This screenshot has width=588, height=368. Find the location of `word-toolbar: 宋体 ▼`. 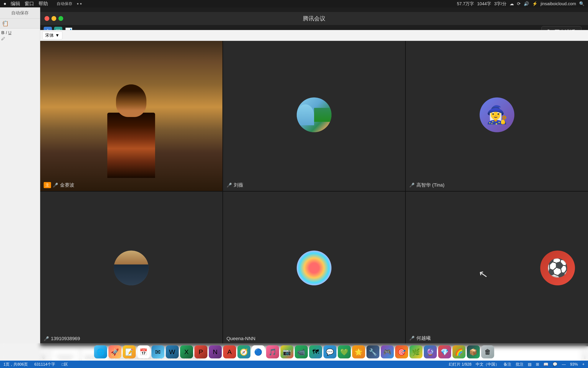

word-toolbar: 宋体 ▼ is located at coordinates (314, 36).